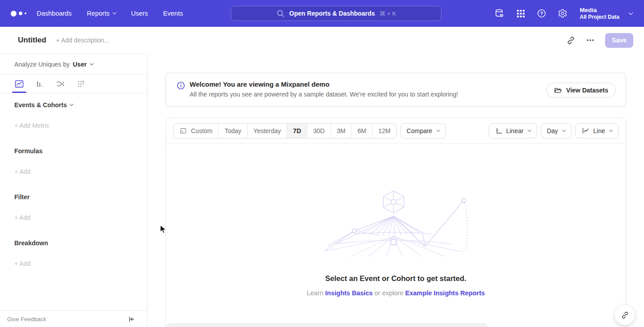 The width and height of the screenshot is (644, 327). I want to click on share-link-fab, so click(625, 315).